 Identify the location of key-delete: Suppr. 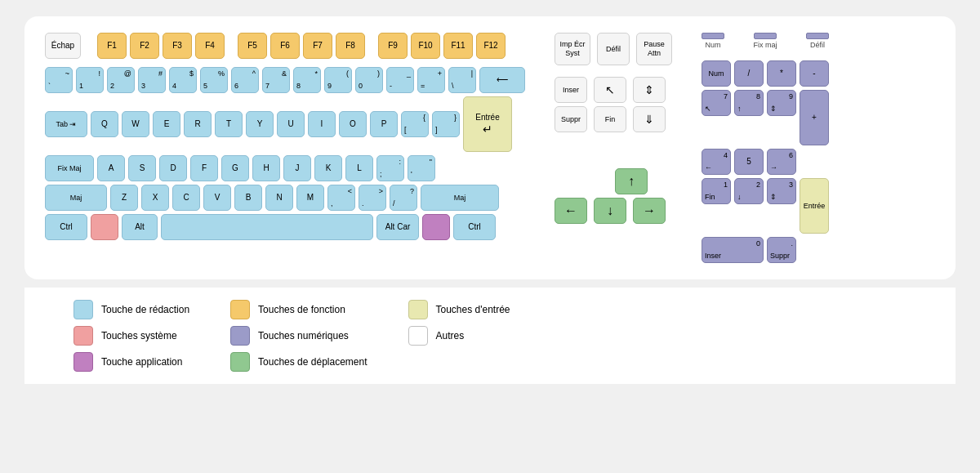
(571, 119).